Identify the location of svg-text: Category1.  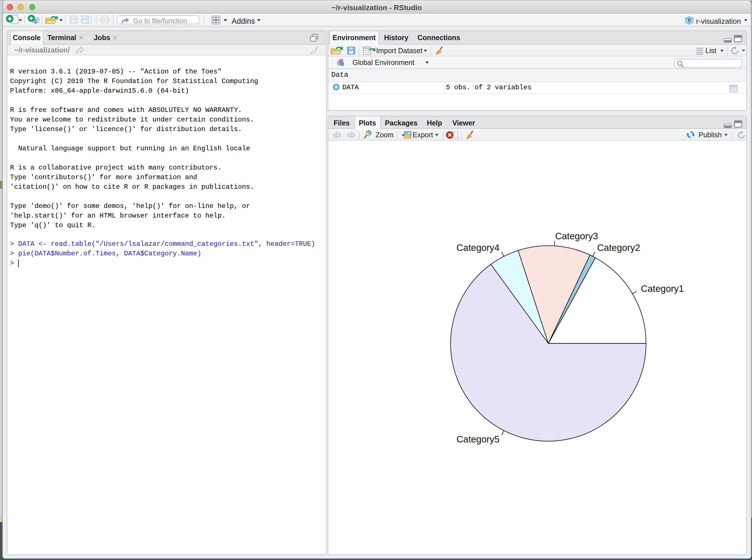
(662, 289).